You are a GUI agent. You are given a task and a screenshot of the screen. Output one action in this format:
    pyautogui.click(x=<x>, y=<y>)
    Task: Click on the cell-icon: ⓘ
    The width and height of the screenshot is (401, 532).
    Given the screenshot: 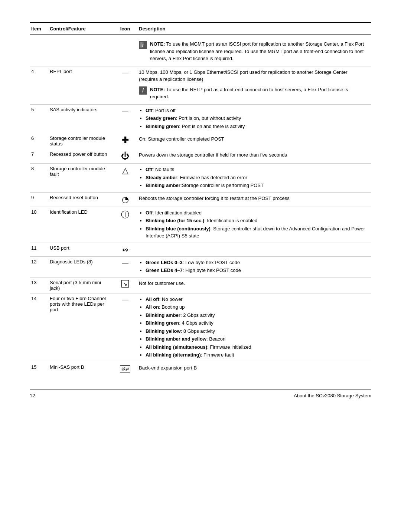 What is the action you would take?
    pyautogui.click(x=126, y=225)
    